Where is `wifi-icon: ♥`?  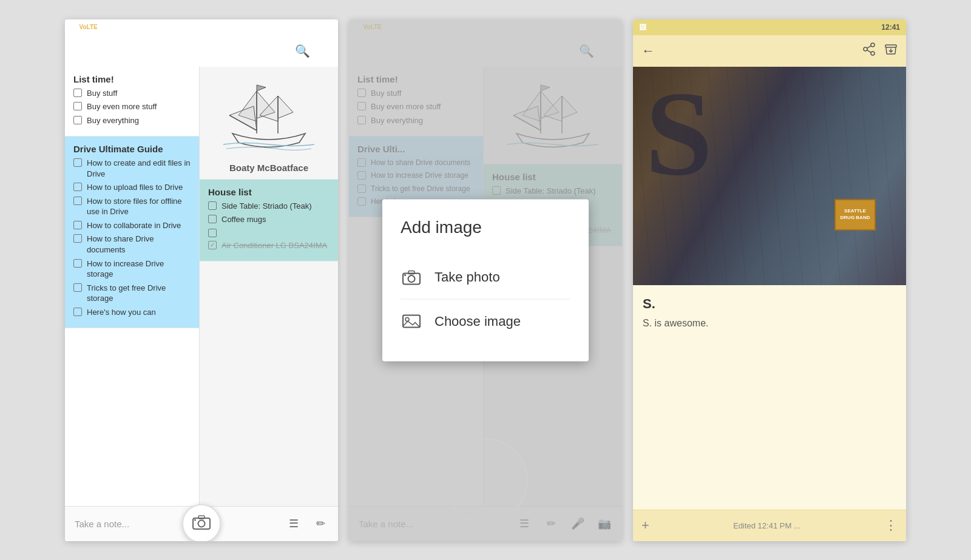 wifi-icon: ♥ is located at coordinates (73, 27).